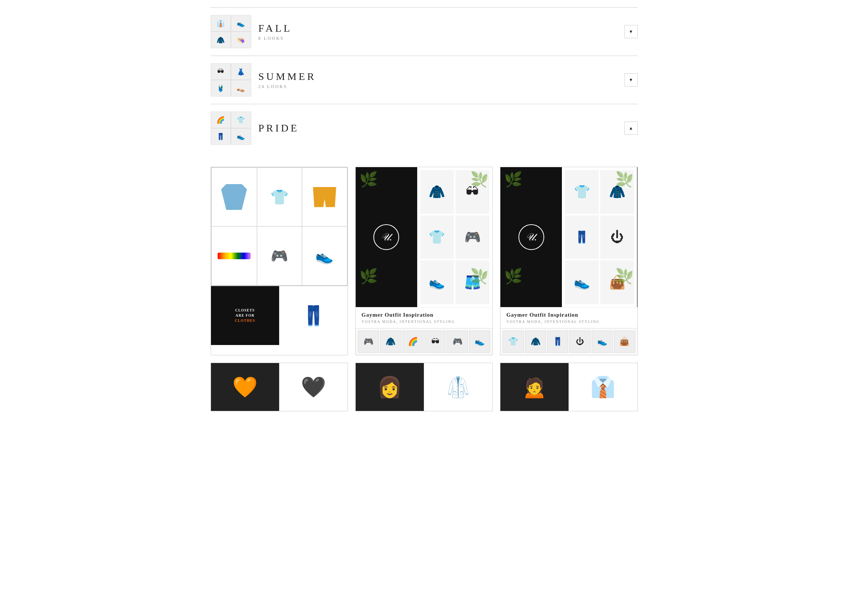  What do you see at coordinates (231, 31) in the screenshot?
I see `fall-thumbnail: 👔 👟 🧥 👒` at bounding box center [231, 31].